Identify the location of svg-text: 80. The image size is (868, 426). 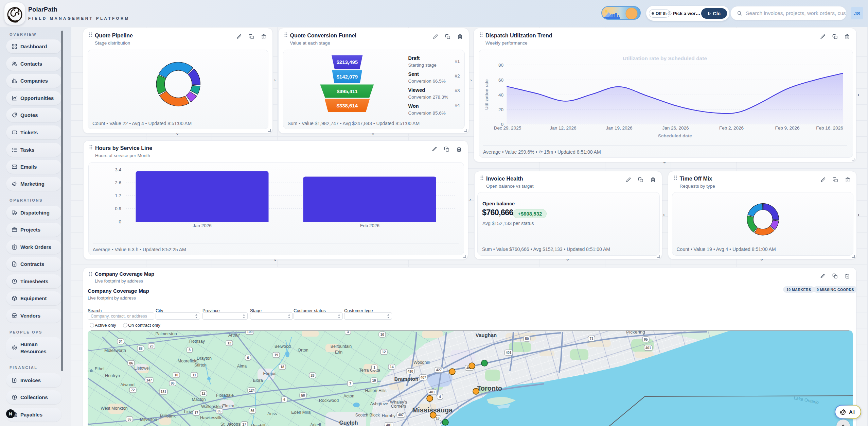
(501, 65).